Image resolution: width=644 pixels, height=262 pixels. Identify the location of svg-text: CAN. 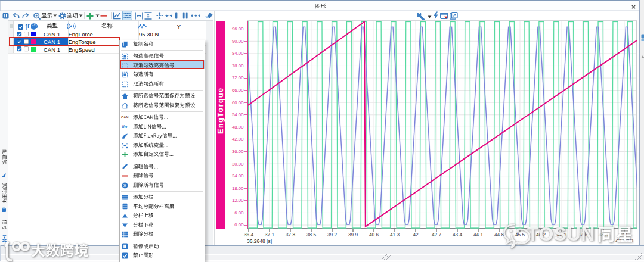
(125, 117).